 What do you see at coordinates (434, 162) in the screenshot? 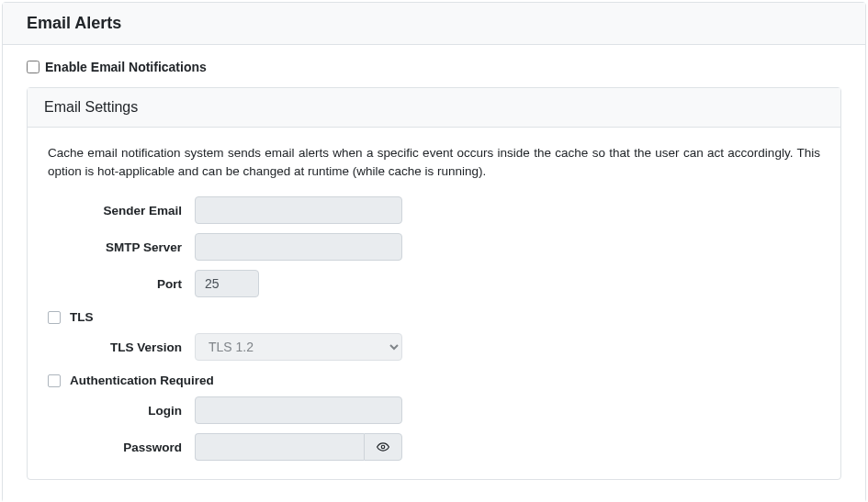
I see `email-settings-description: Cache email notification system sends em…` at bounding box center [434, 162].